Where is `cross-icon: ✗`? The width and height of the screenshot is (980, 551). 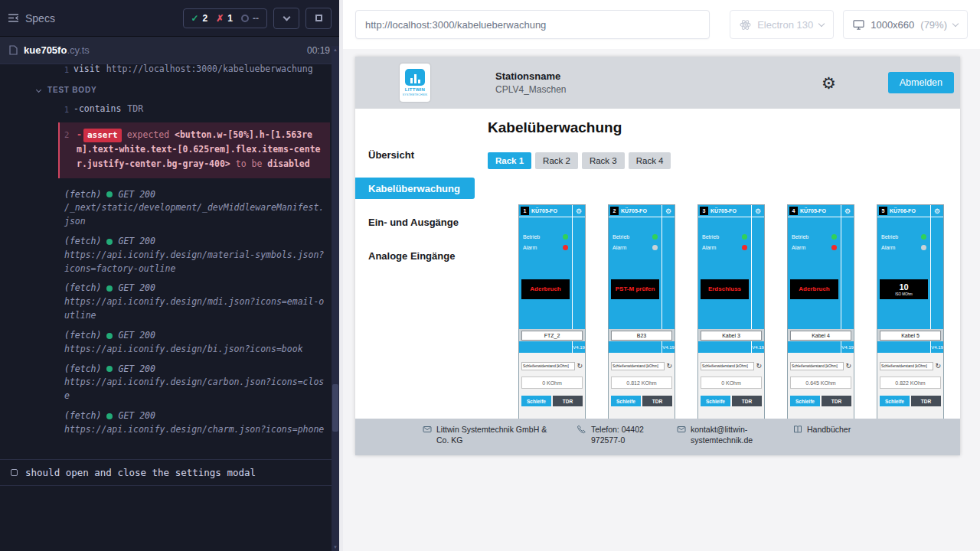
cross-icon: ✗ is located at coordinates (220, 18).